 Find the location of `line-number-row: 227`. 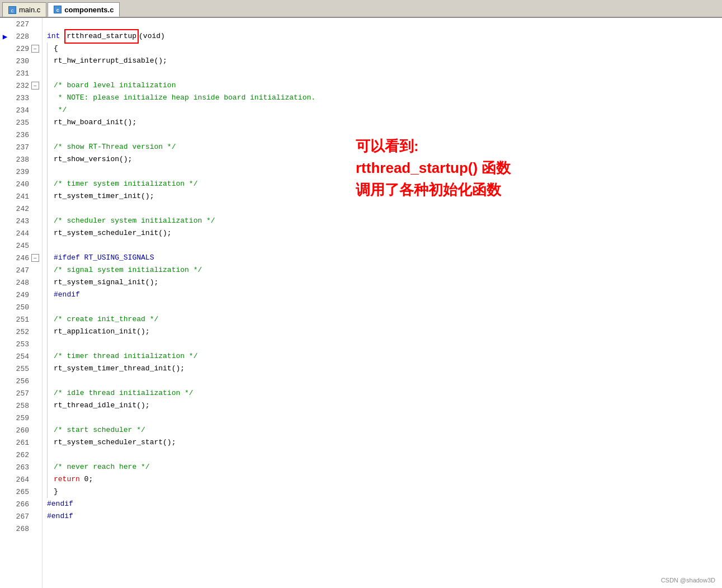

line-number-row: 227 is located at coordinates (26, 24).